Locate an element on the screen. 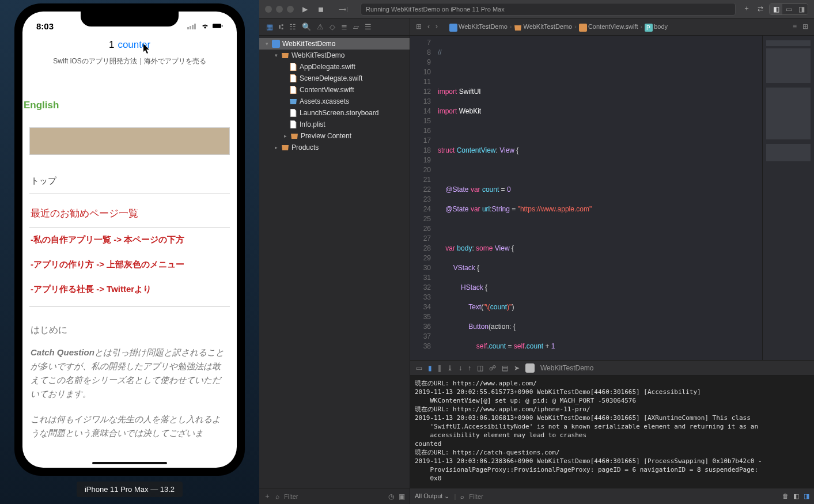 This screenshot has width=814, height=504. intro-para-1: Catch Questionとは引っ掛け問題と訳されることが多いですが、私の開発… is located at coordinates (130, 373).